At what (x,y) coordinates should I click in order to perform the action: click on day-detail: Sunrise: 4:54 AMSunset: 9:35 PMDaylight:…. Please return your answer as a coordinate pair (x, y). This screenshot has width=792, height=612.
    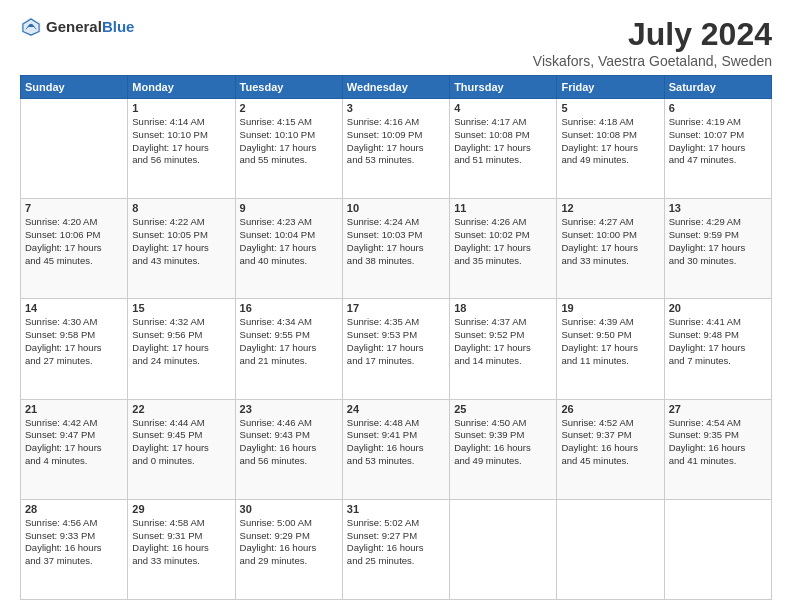
    Looking at the image, I should click on (718, 442).